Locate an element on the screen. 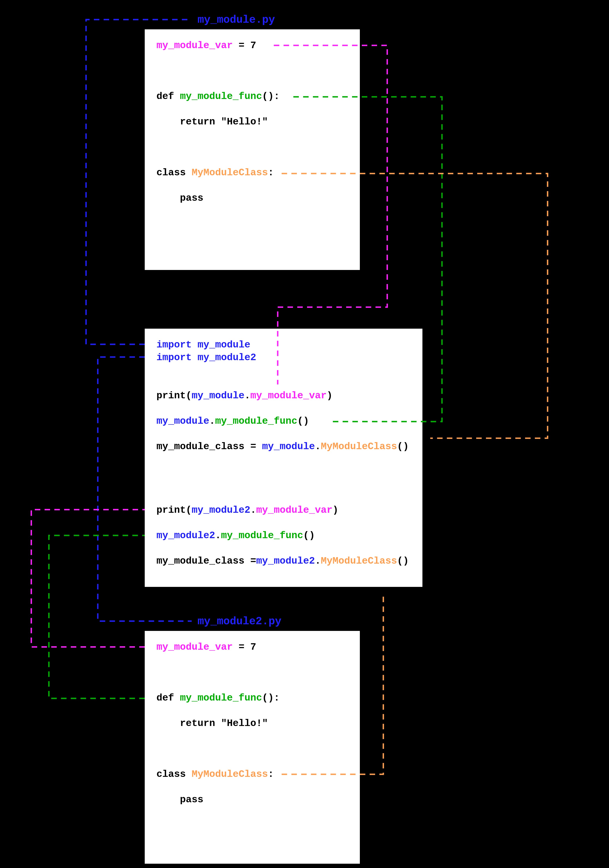 The image size is (609, 868). file2-class-line: class MyModuleClass: is located at coordinates (253, 774).